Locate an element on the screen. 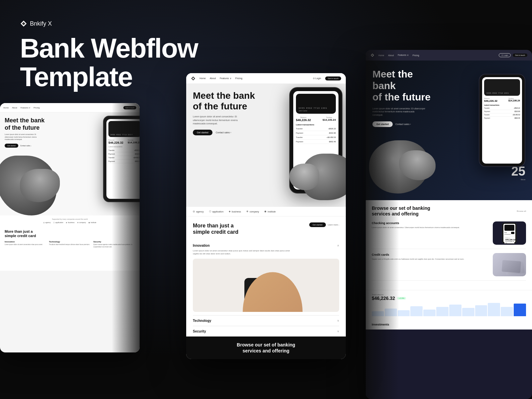 The height and width of the screenshot is (399, 532). tx-row-1: Transfer+$520.22 is located at coordinates (124, 150).